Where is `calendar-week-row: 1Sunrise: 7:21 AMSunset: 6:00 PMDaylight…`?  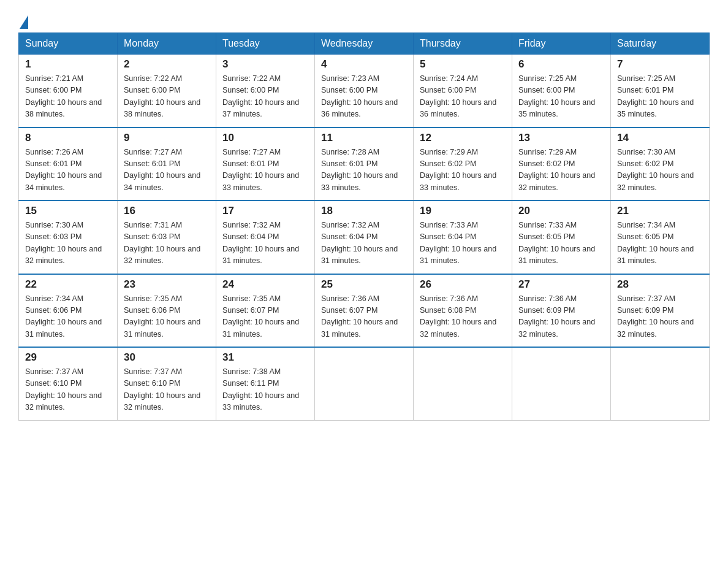 calendar-week-row: 1Sunrise: 7:21 AMSunset: 6:00 PMDaylight… is located at coordinates (364, 91).